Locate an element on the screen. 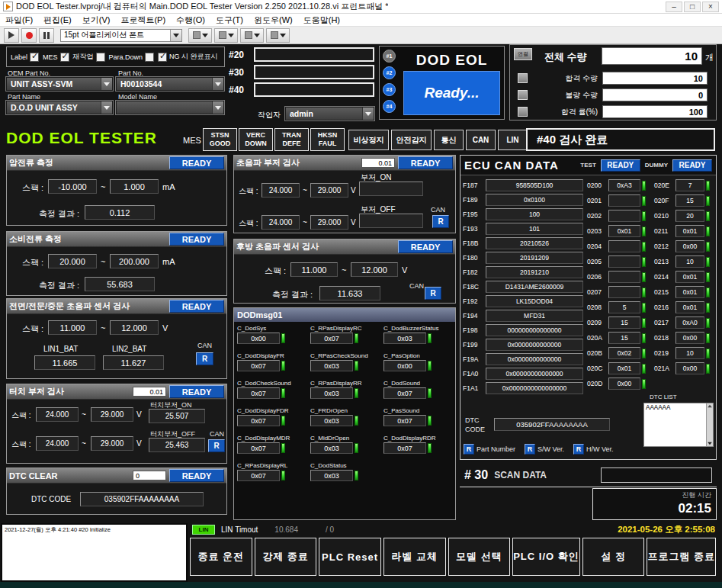 The height and width of the screenshot is (588, 722). control-button: 설 정 is located at coordinates (614, 557).